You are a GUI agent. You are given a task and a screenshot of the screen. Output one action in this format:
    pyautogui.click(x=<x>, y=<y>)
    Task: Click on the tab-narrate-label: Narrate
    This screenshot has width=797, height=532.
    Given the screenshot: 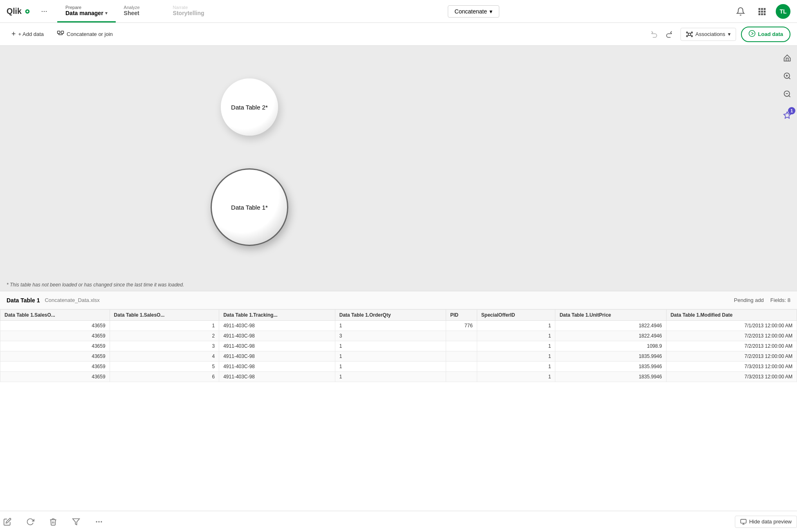 What is the action you would take?
    pyautogui.click(x=189, y=7)
    